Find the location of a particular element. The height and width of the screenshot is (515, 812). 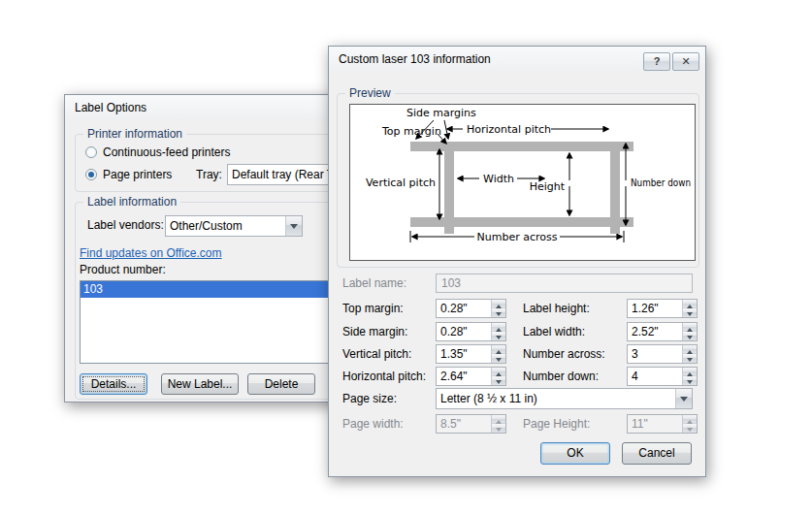

label-diagram-svg: Side margins Top margin Horizontal pitch… is located at coordinates (522, 181).